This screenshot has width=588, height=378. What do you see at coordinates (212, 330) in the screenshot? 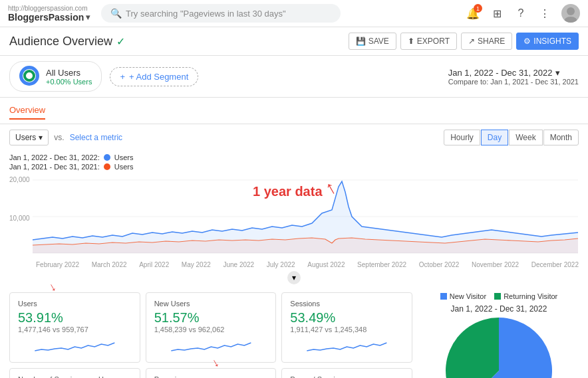
I see `metric-sub-new-users: 1,458,239 vs 962,062` at bounding box center [212, 330].